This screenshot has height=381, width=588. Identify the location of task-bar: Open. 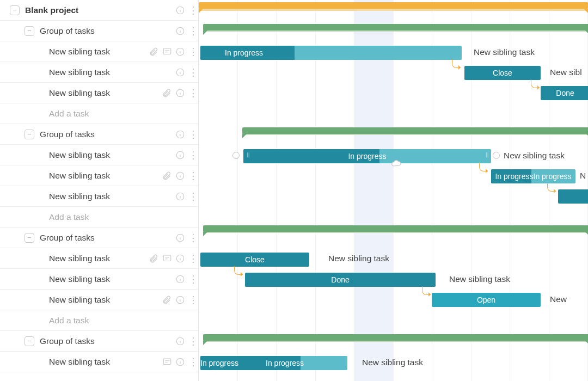
(486, 300).